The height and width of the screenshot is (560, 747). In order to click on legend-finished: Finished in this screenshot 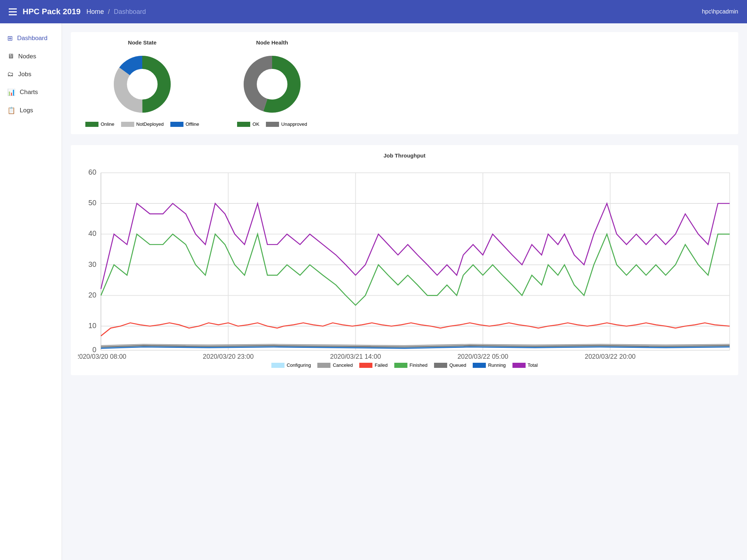, I will do `click(411, 365)`.